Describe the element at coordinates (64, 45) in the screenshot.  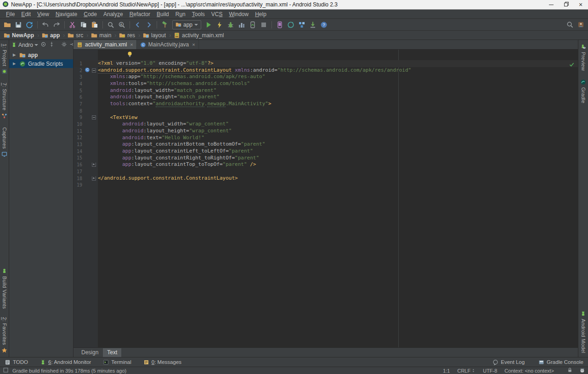
I see `gear-button` at that location.